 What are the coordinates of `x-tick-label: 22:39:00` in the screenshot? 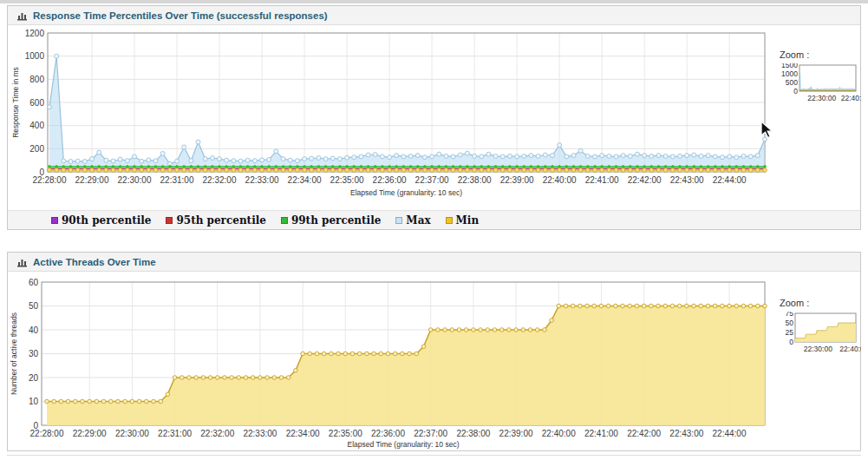 It's located at (517, 181).